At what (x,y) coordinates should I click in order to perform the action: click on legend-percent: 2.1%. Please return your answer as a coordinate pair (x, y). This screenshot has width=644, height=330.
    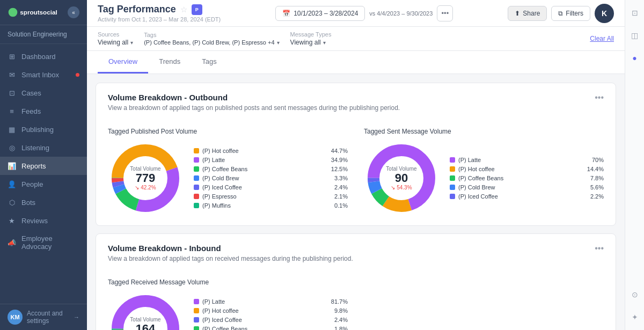
    Looking at the image, I should click on (338, 196).